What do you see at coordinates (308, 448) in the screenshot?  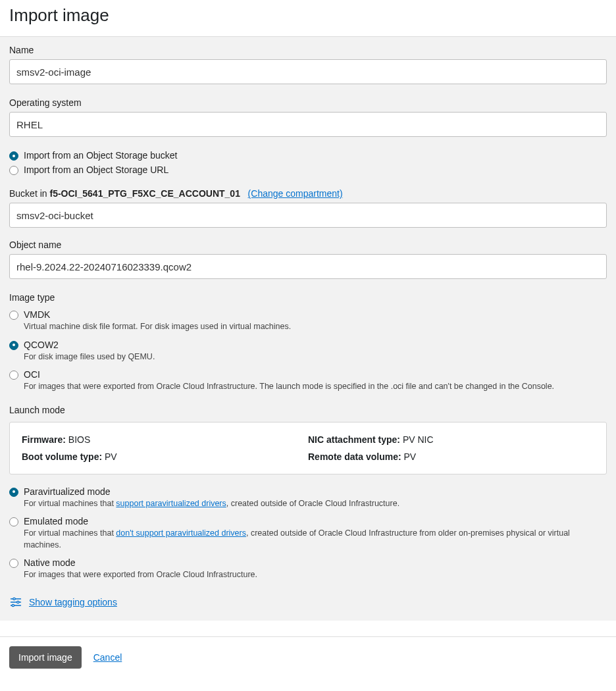 I see `launch-info-box: Firmware: BIOS Boot volume type: PV NIC …` at bounding box center [308, 448].